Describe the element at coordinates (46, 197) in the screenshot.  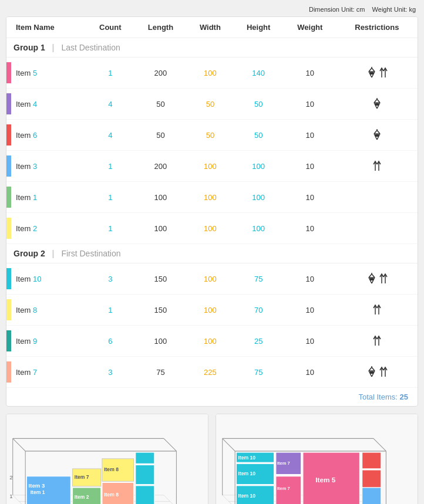
I see `item-name-cell: Item 1` at that location.